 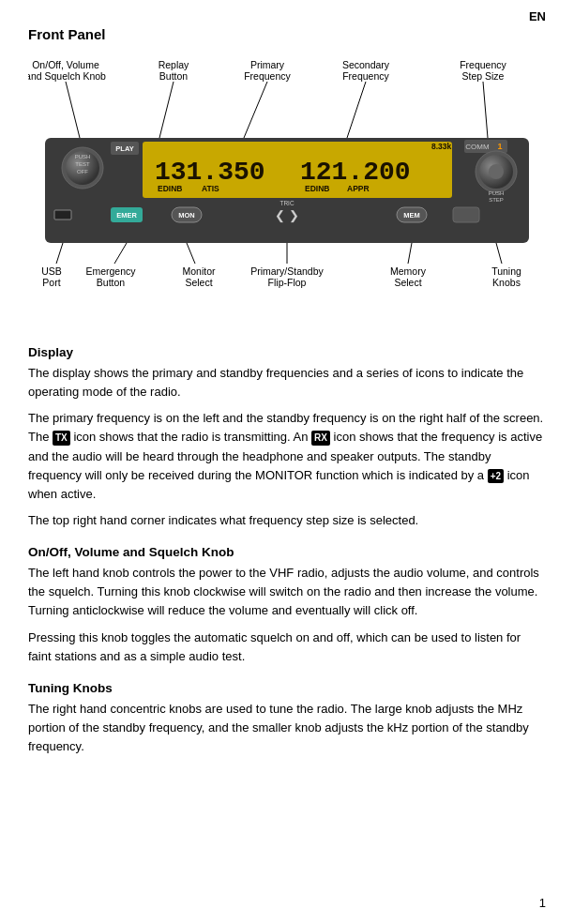 I want to click on svg-text: Primary, so click(x=268, y=65).